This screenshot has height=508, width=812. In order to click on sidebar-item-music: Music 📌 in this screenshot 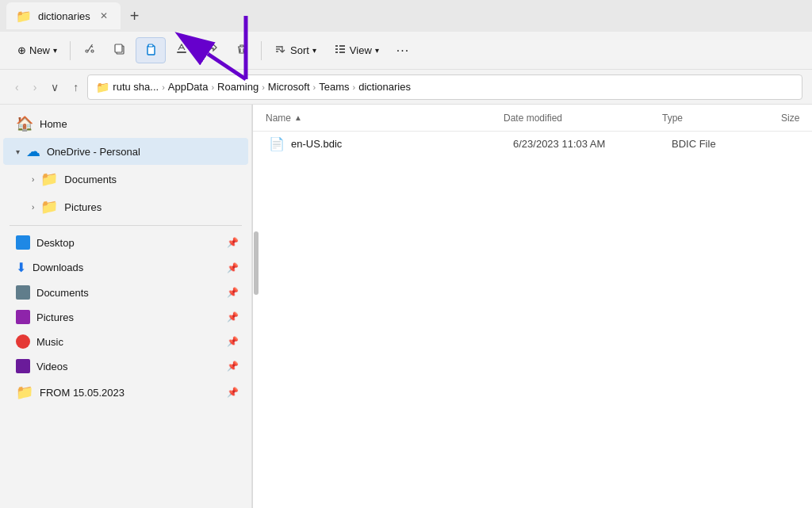, I will do `click(125, 342)`.